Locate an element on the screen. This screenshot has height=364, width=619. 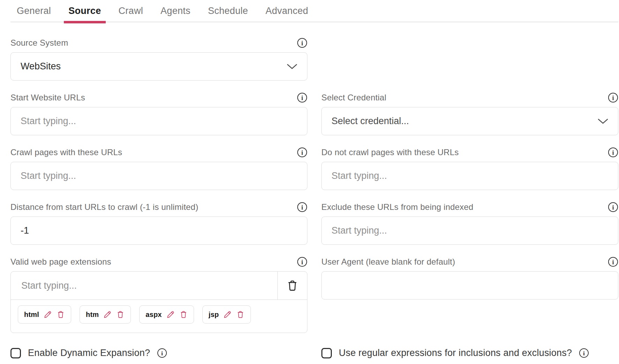
tab-general: General is located at coordinates (34, 11).